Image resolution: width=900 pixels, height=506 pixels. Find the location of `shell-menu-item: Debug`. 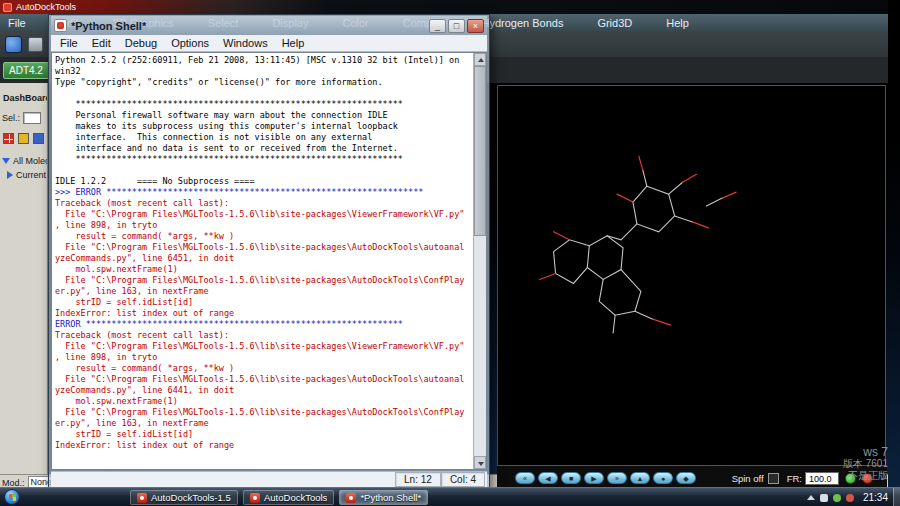

shell-menu-item: Debug is located at coordinates (141, 43).